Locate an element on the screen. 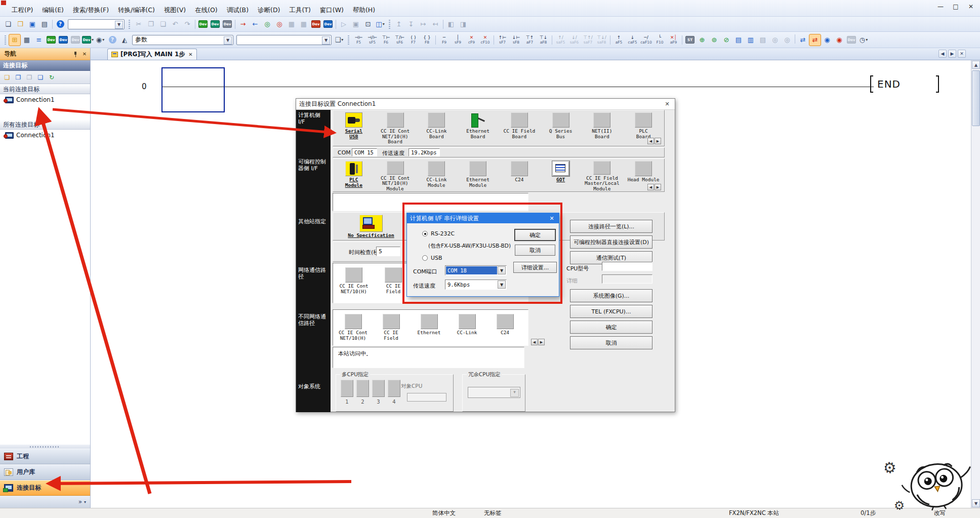 This screenshot has height=518, width=980. ladder-symbol-button: ✕cF9 is located at coordinates (472, 40).